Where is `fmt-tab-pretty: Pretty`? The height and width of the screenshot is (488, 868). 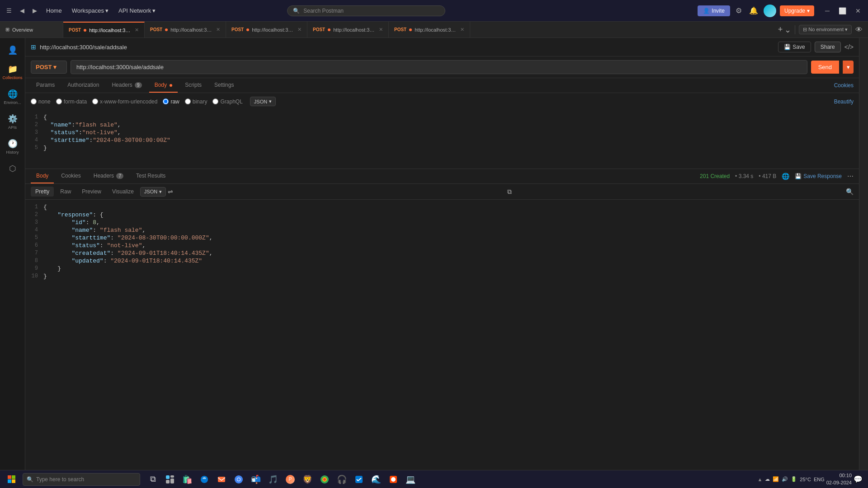 fmt-tab-pretty: Pretty is located at coordinates (42, 192).